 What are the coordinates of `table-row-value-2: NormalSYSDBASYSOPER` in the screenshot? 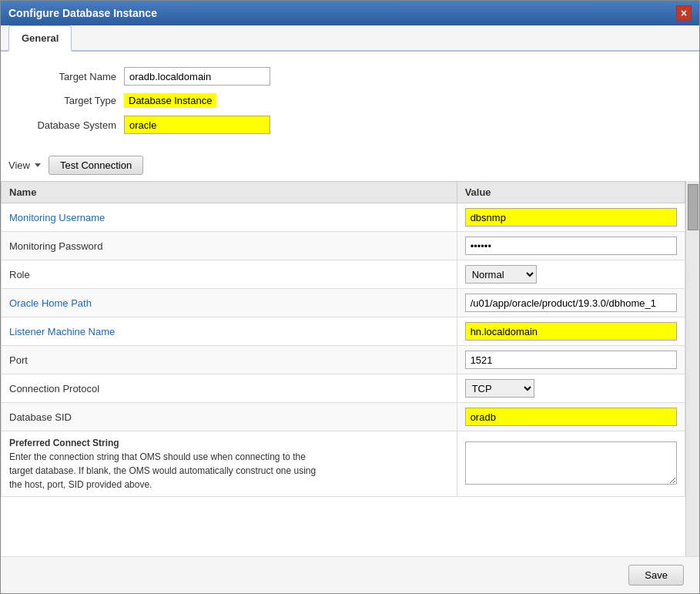 It's located at (571, 274).